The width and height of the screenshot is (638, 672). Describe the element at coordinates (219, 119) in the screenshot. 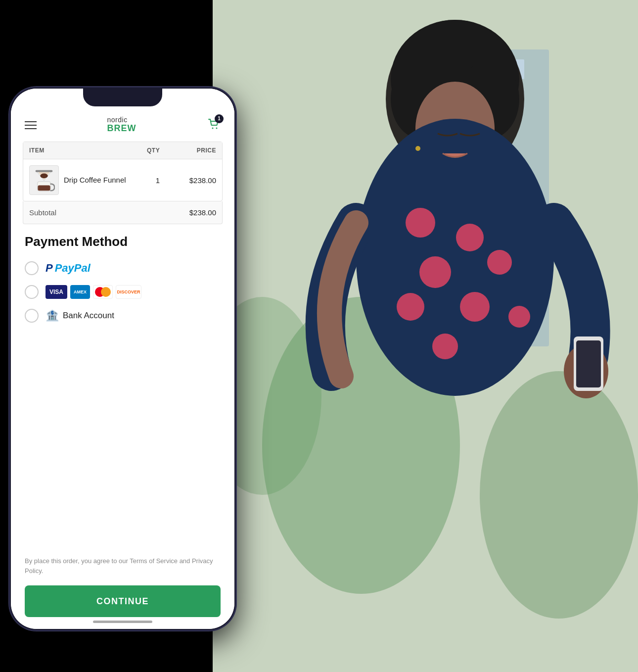

I see `cart-badge: 1` at that location.